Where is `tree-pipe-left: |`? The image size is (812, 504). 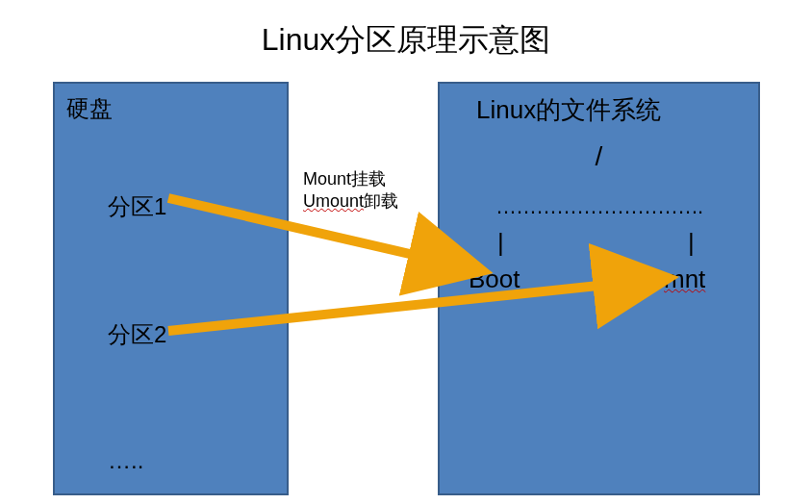 tree-pipe-left: | is located at coordinates (500, 242).